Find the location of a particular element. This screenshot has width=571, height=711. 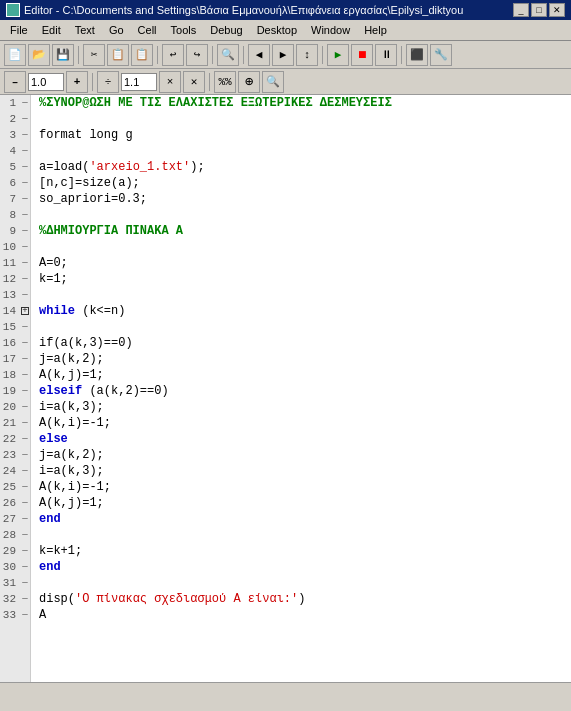

find-button: 🔍 is located at coordinates (228, 55).